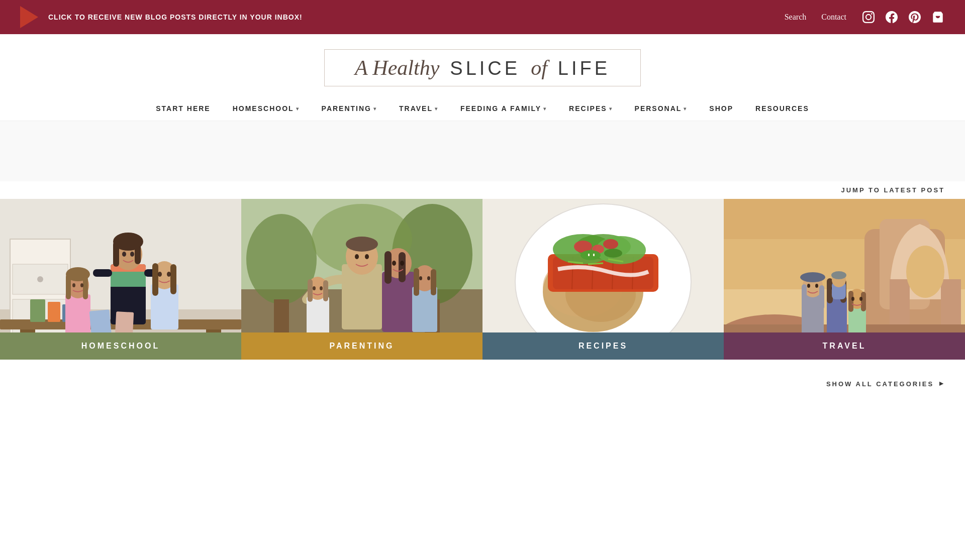 This screenshot has height=560, width=965. I want to click on logo-life: LIFE, so click(584, 68).